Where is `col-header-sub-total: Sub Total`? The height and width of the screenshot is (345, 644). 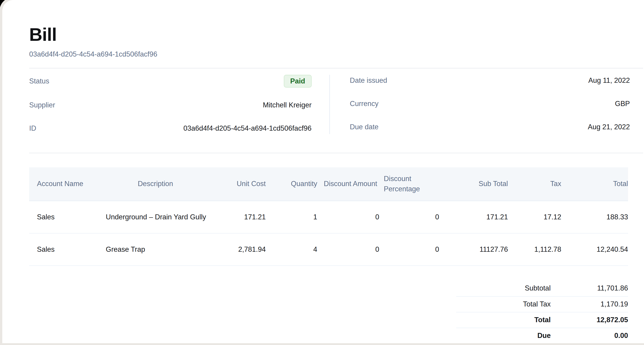
col-header-sub-total: Sub Total is located at coordinates (474, 184).